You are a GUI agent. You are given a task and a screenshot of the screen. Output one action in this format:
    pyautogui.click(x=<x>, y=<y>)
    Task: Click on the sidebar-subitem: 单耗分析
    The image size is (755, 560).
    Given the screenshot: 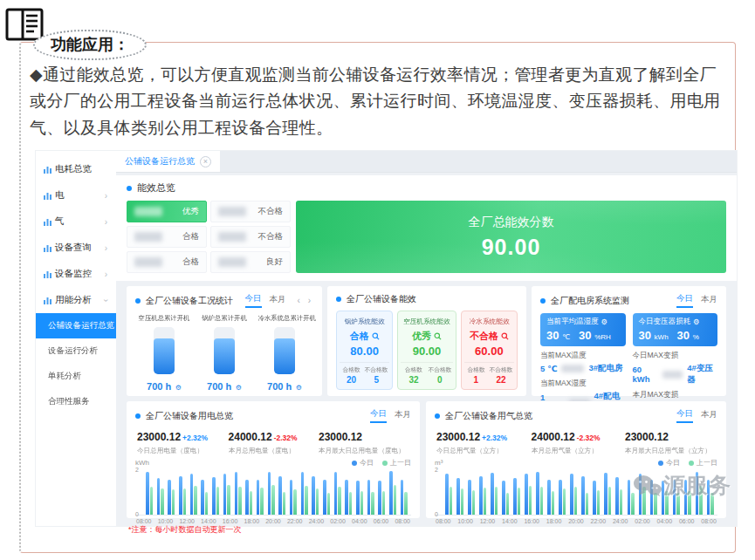 What is the action you would take?
    pyautogui.click(x=76, y=377)
    